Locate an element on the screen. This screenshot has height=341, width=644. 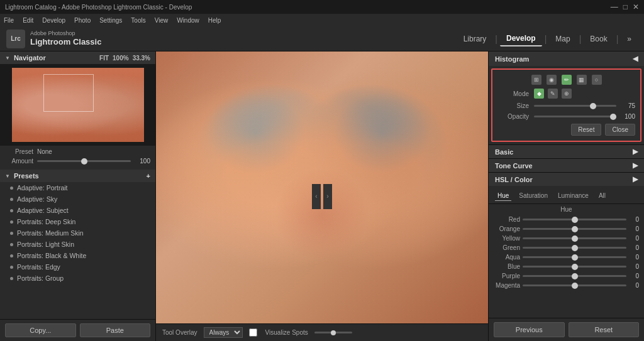
hsl-blue-slider is located at coordinates (575, 266).